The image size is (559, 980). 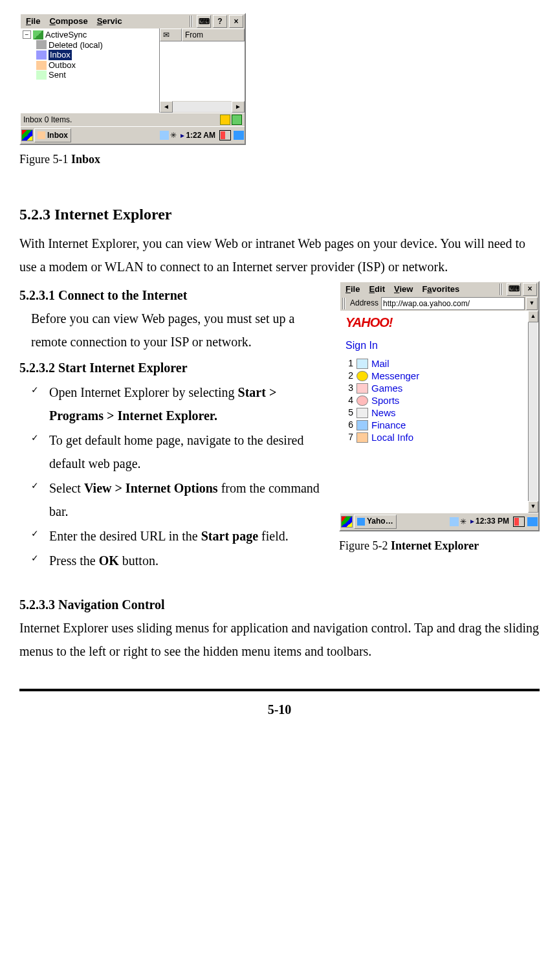 I want to click on ie-tray-person-icon: ✳, so click(x=465, y=522).